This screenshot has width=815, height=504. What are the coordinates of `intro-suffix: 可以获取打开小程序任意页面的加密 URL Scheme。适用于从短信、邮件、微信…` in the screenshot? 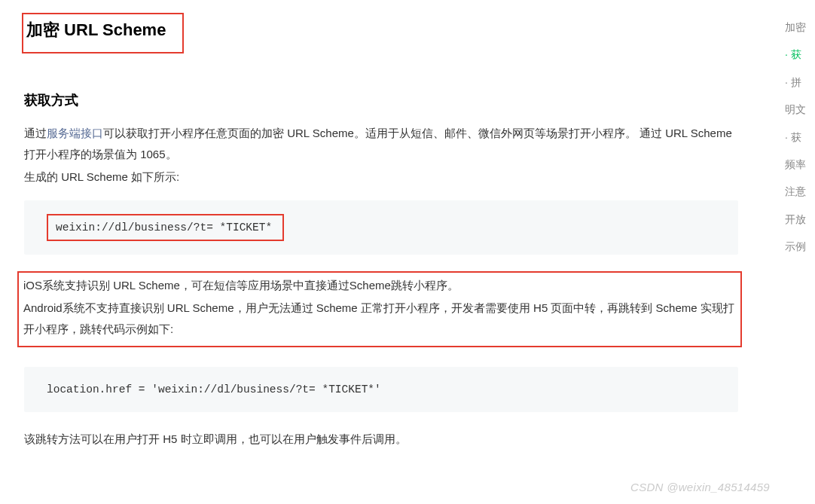 It's located at (378, 143).